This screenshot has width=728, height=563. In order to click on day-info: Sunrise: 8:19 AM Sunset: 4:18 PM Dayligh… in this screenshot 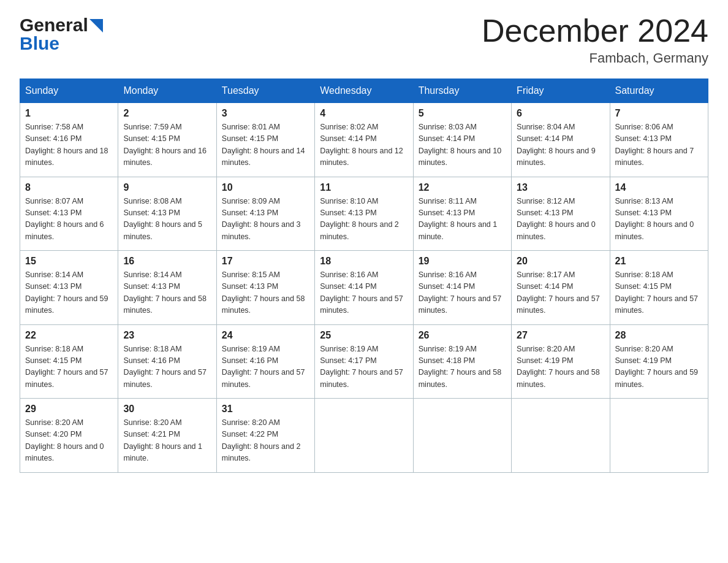, I will do `click(462, 367)`.